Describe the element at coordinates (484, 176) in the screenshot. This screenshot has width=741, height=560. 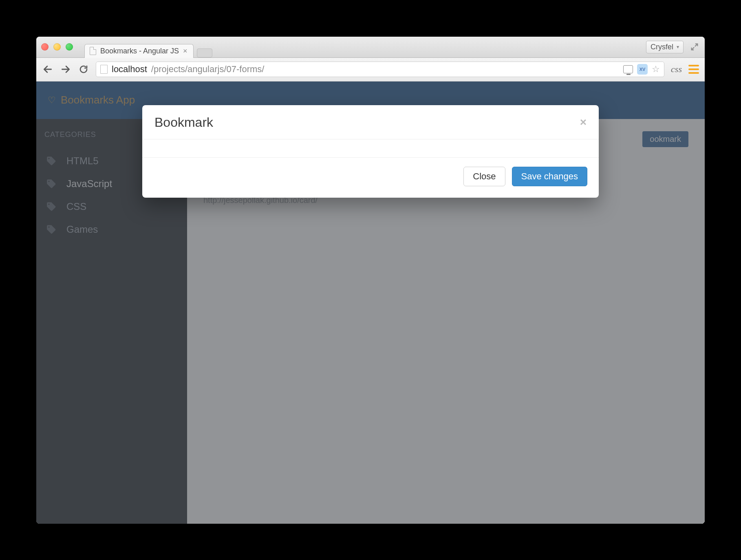
I see `close-button: Close` at that location.